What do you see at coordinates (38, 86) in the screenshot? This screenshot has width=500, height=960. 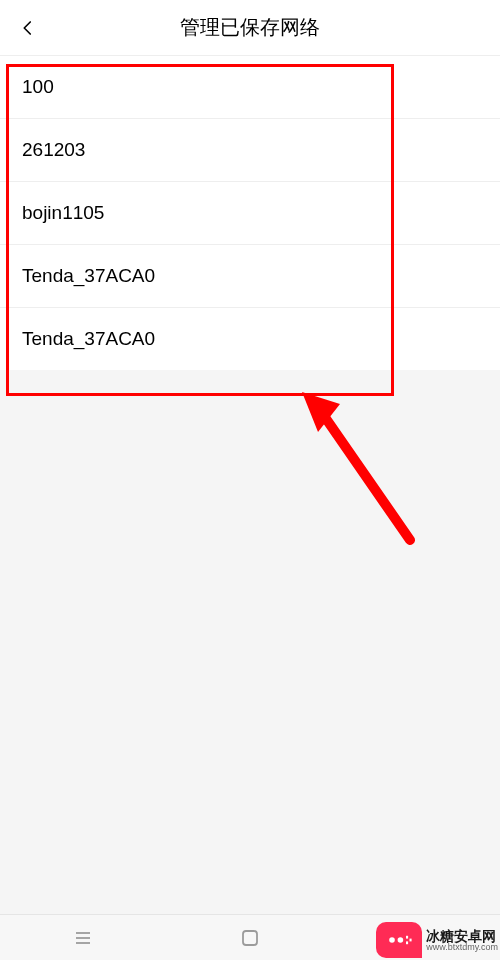 I see `network-ssid: 100` at bounding box center [38, 86].